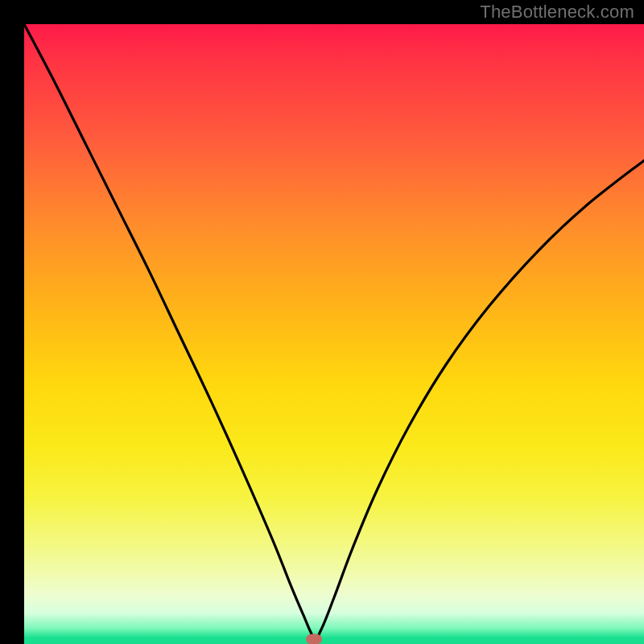  I want to click on watermark-text: TheBottleneck.com, so click(557, 12).